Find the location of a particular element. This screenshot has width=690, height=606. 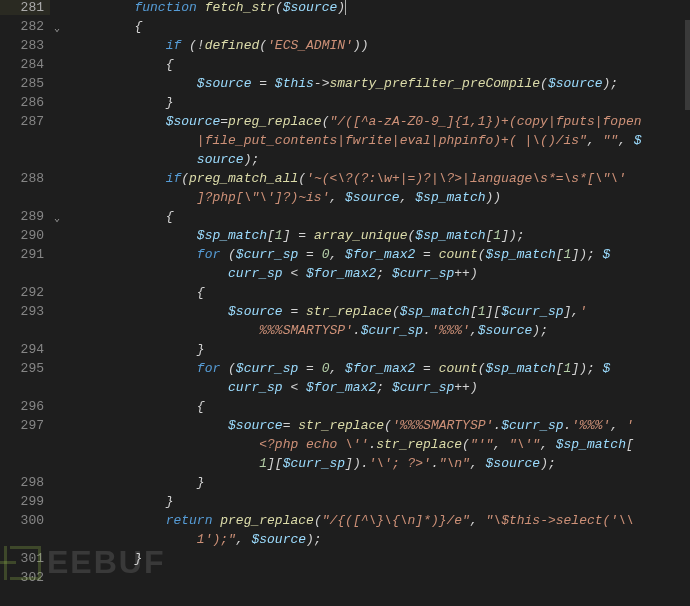

code-content: $source = $this->smarty_prefilter_preCom… is located at coordinates (377, 84).